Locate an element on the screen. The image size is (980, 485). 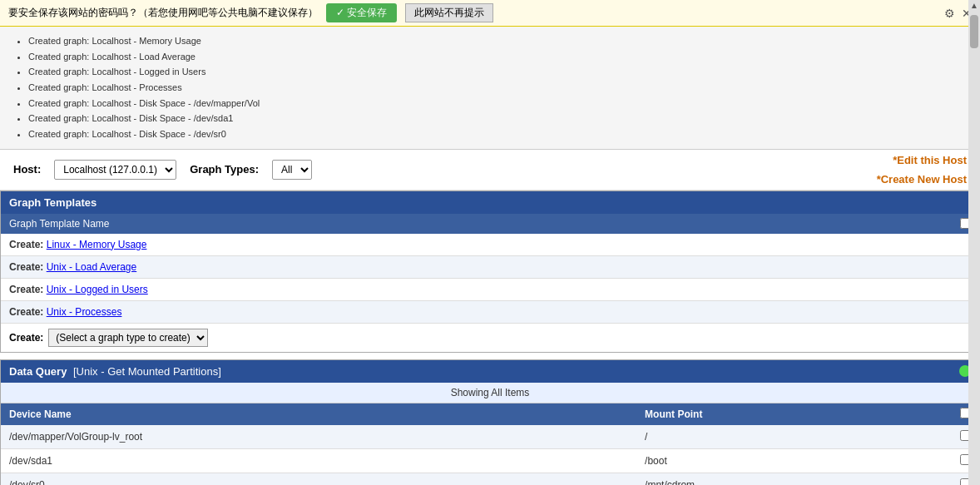
host-dropdown: Localhost (127.0.0.1) is located at coordinates (115, 170).